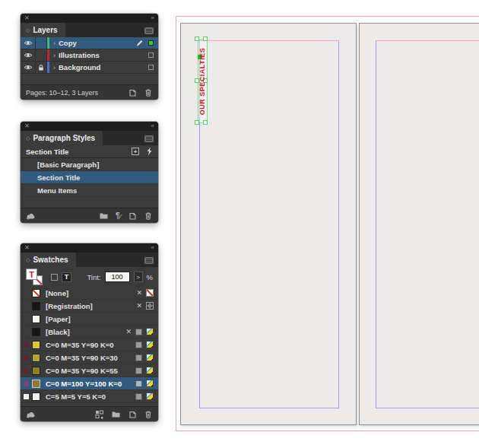 Image resolution: width=479 pixels, height=448 pixels. I want to click on swatch-row-black: [Black] ✕, so click(90, 332).